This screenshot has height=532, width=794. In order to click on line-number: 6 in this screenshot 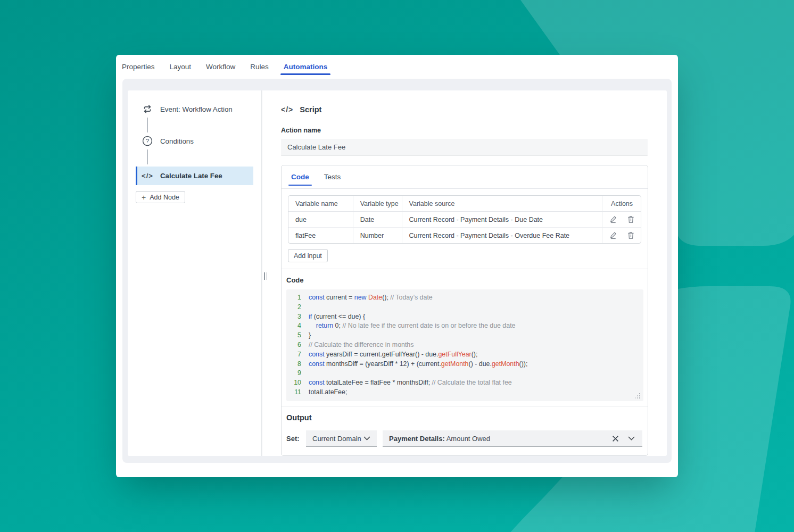, I will do `click(294, 345)`.